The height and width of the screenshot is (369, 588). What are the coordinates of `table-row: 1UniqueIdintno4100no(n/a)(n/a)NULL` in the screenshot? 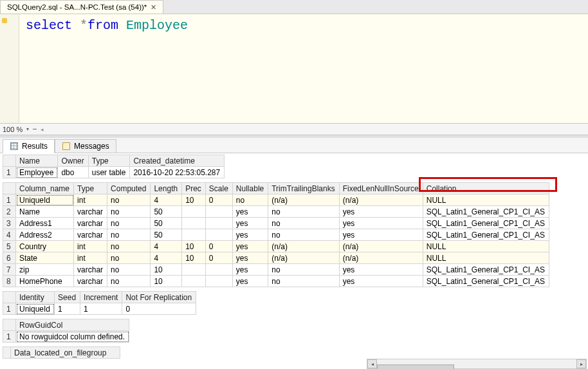 It's located at (277, 200).